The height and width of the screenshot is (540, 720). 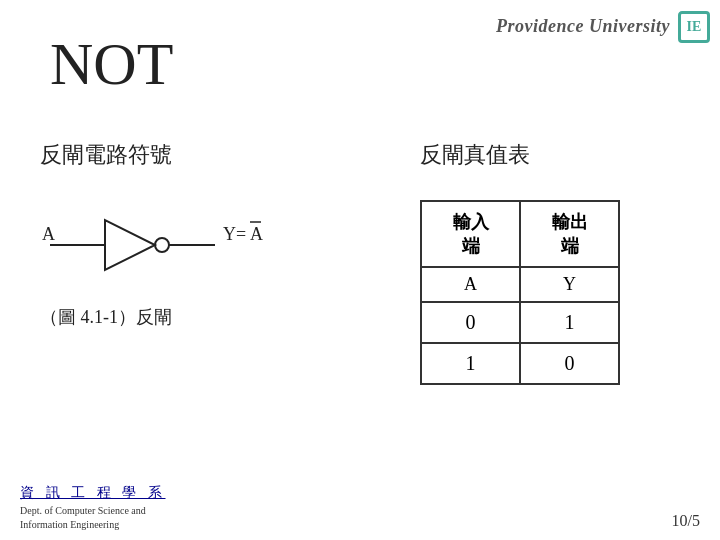 What do you see at coordinates (520, 292) in the screenshot?
I see `truth-table: 輸入端 輸出端 A Y 0110` at bounding box center [520, 292].